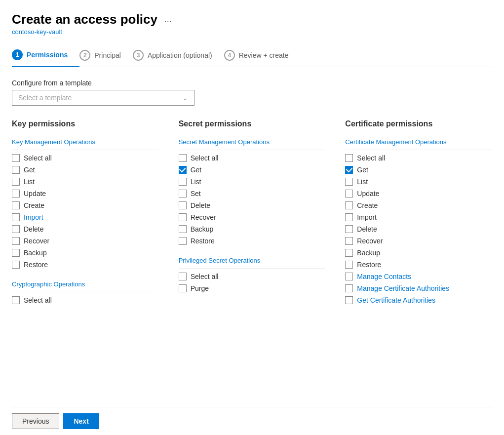 This screenshot has height=435, width=504. Describe the element at coordinates (85, 229) in the screenshot. I see `checkbox-item-0-0-6: Delete` at that location.